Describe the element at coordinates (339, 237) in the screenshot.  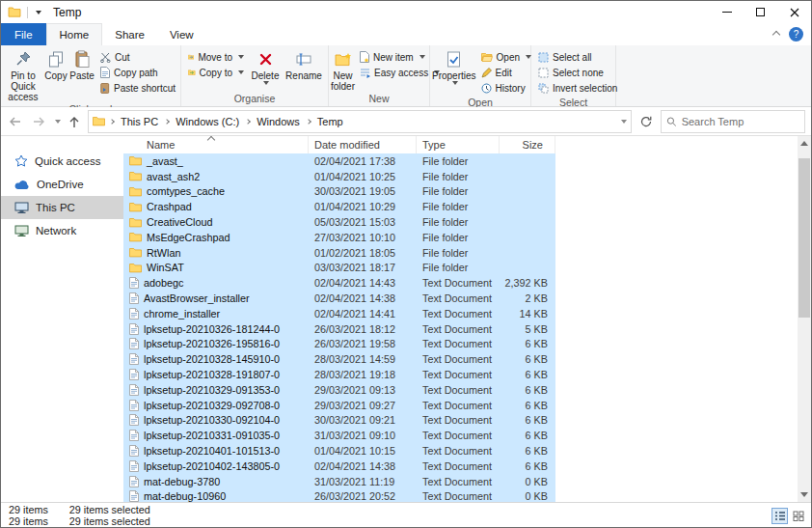
I see `file-row: MsEdgeCrashpad 27/03/2021 10:10 File fol…` at that location.